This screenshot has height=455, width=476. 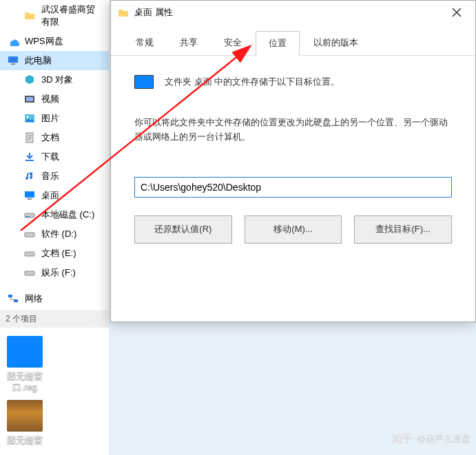 I want to click on pc-icon, so click(x=13, y=61).